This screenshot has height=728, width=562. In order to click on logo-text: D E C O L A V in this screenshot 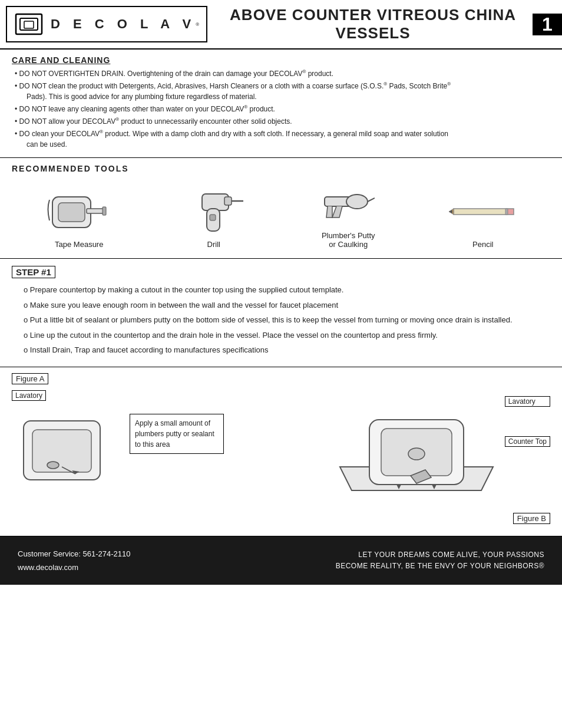, I will do `click(123, 24)`.